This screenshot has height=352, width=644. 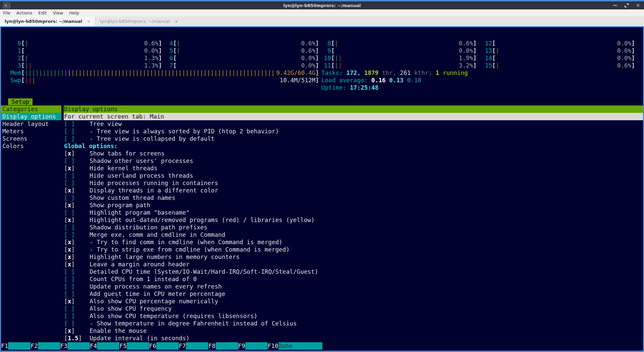 I want to click on menu-item-file: File, so click(x=7, y=13).